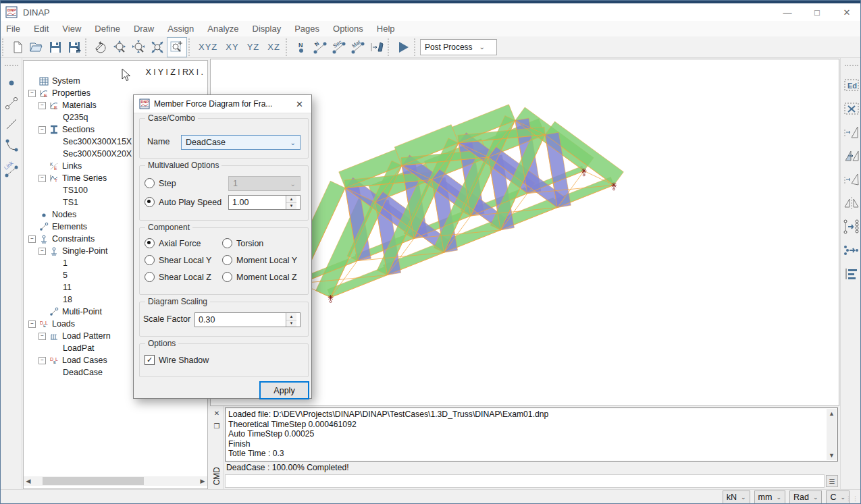 The height and width of the screenshot is (504, 861). I want to click on angle-unit-select: Rad⌄, so click(806, 497).